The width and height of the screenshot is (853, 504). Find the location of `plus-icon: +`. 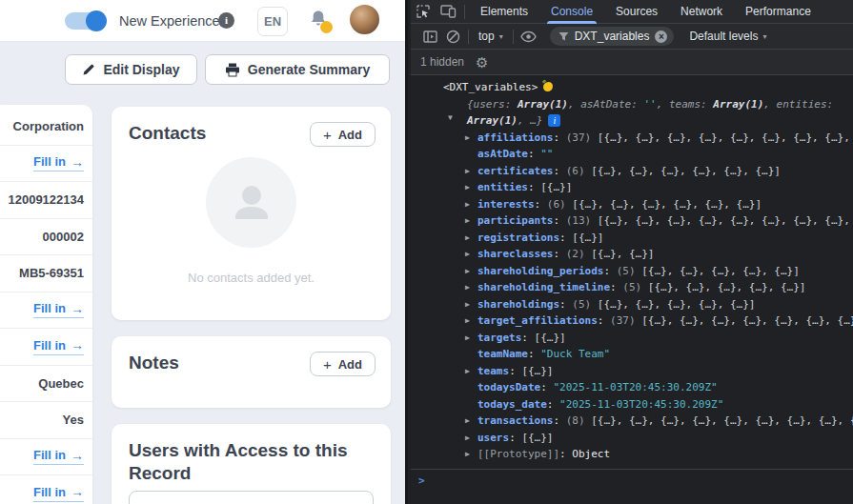

plus-icon: + is located at coordinates (328, 364).